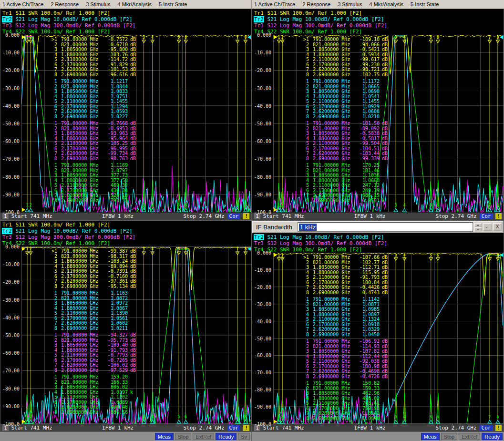 The image size is (504, 441). Describe the element at coordinates (28, 249) in the screenshot. I see `marker-number-top: 1` at that location.